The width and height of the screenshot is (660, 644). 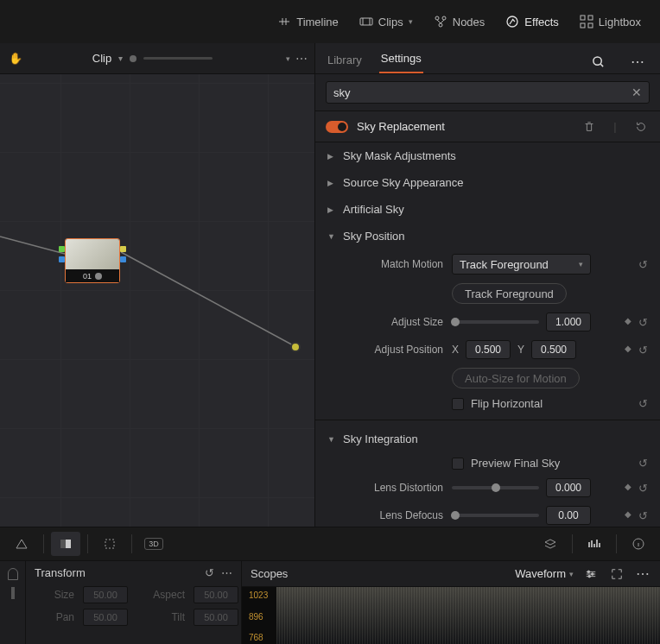 What do you see at coordinates (391, 488) in the screenshot?
I see `lens-distortion-label: Lens Distortion` at bounding box center [391, 488].